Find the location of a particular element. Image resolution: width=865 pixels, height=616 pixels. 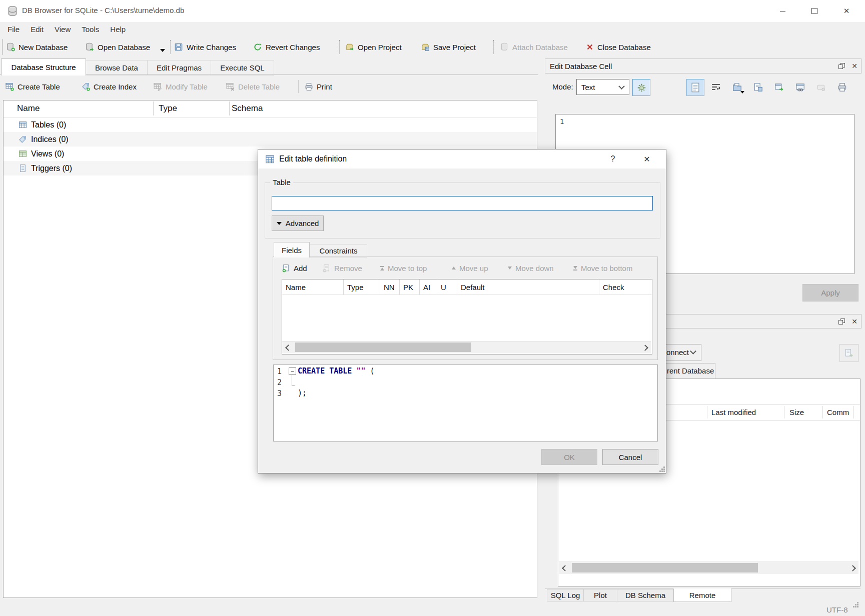

tab-db-schema: DB Schema is located at coordinates (645, 595).